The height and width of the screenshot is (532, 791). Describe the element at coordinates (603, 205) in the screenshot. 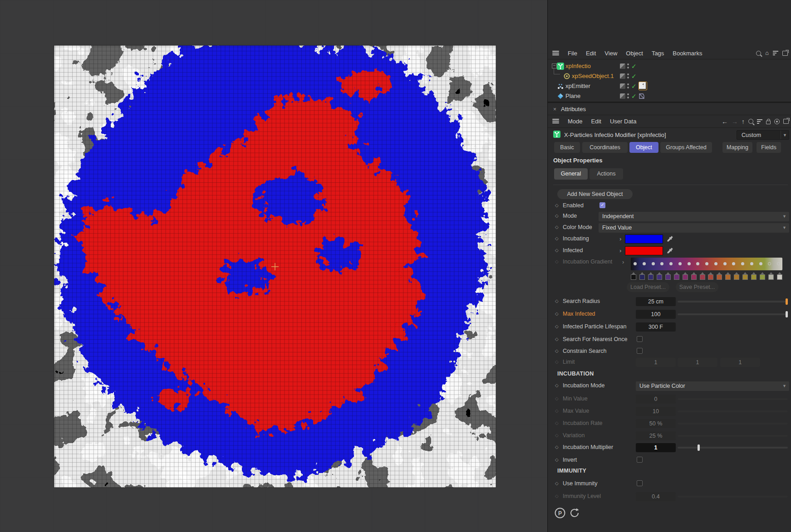

I see `enabled-checkbox` at that location.